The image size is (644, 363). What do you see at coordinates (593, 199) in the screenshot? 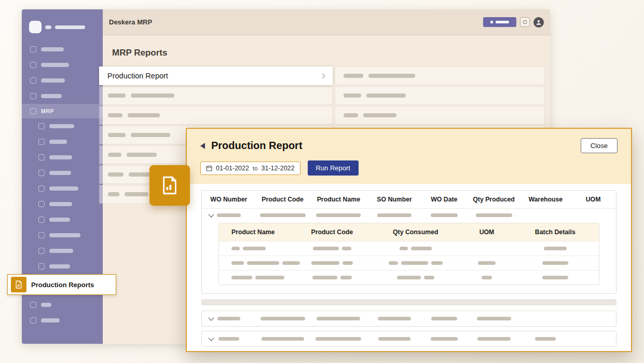
I see `column-header: UOM` at bounding box center [593, 199].